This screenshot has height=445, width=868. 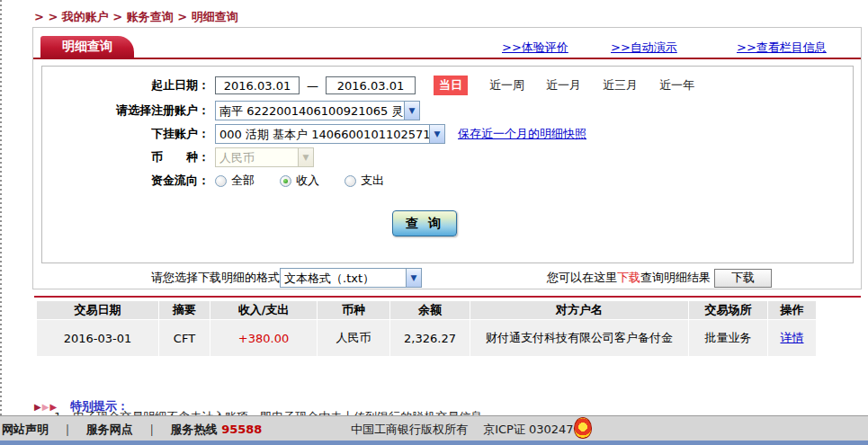 I want to click on link-view-column-info: >>查看栏目信息, so click(x=782, y=48).